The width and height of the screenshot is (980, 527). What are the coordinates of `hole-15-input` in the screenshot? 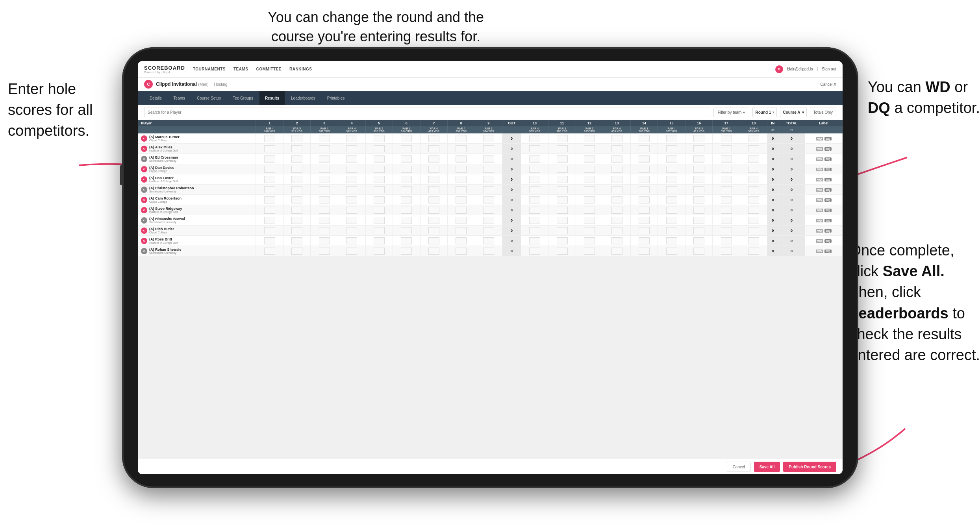 It's located at (672, 241).